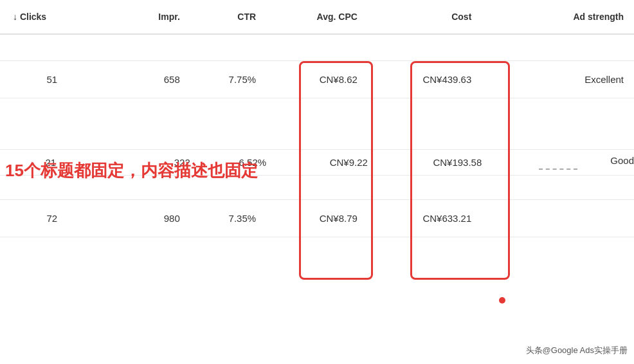 Image resolution: width=634 pixels, height=364 pixels. I want to click on cell-cpc-3: CN¥8.79, so click(317, 219).